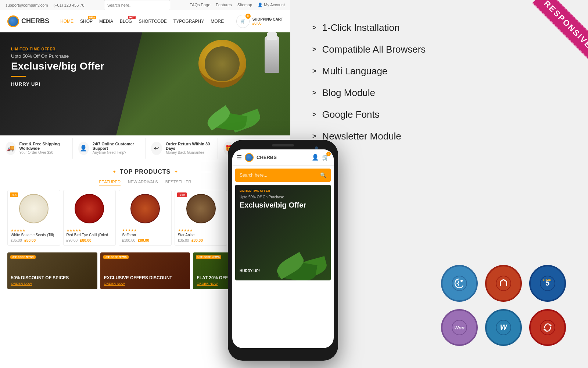 This screenshot has width=588, height=368. Describe the element at coordinates (315, 93) in the screenshot. I see `arrow-icon-4: >` at that location.